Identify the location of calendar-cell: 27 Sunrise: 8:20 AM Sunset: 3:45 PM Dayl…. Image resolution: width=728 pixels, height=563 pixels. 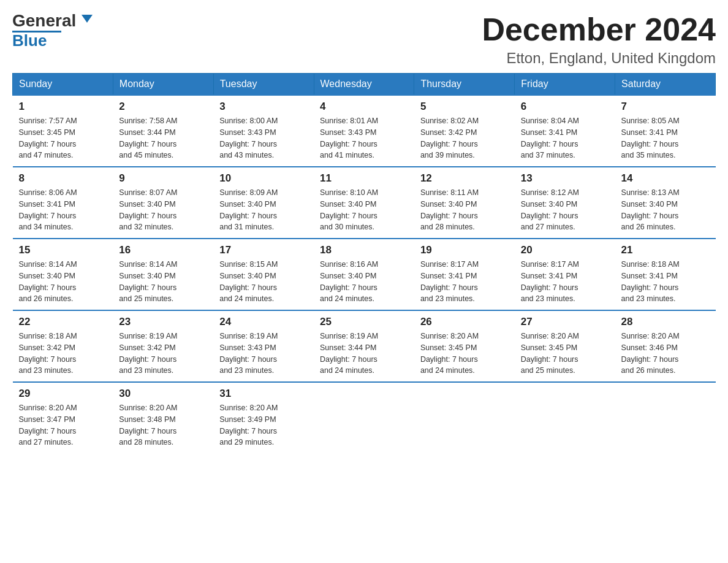
(565, 346).